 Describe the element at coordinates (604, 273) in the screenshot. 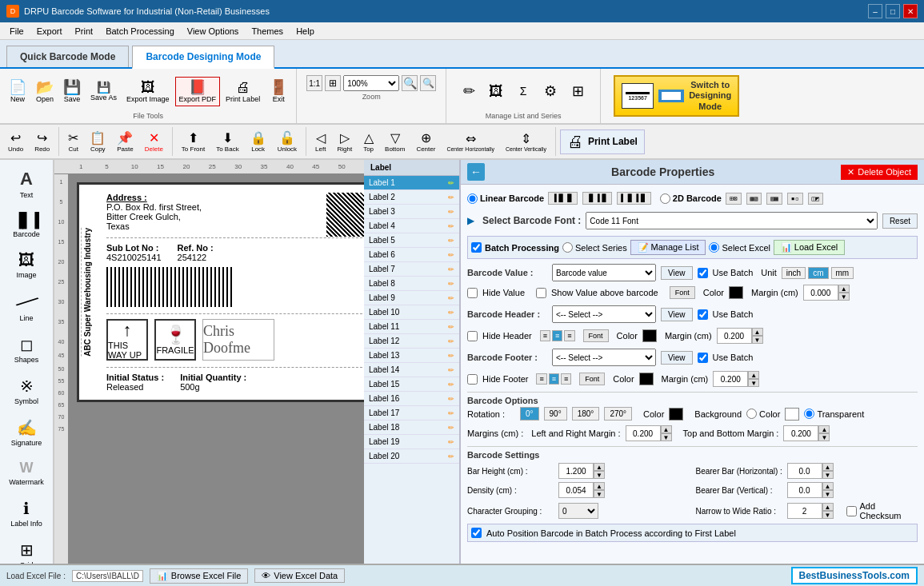

I see `barcode-value-select: Barcode value` at that location.